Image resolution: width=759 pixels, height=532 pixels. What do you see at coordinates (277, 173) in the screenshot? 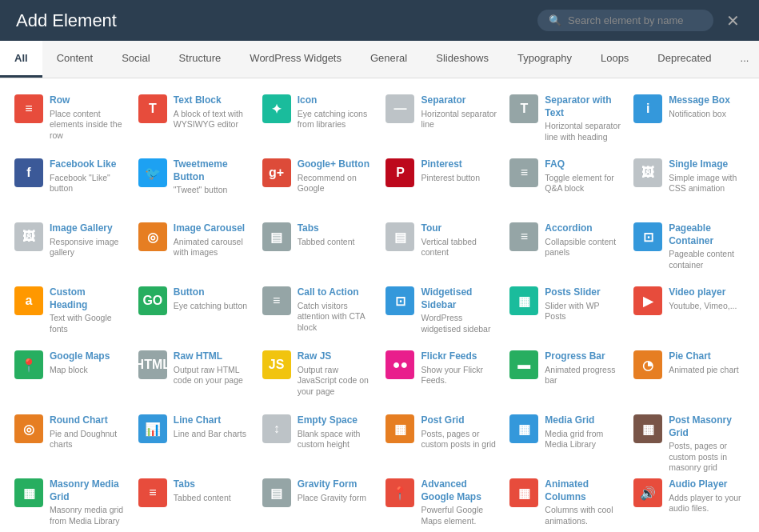
I see `element-icon: g+` at bounding box center [277, 173].